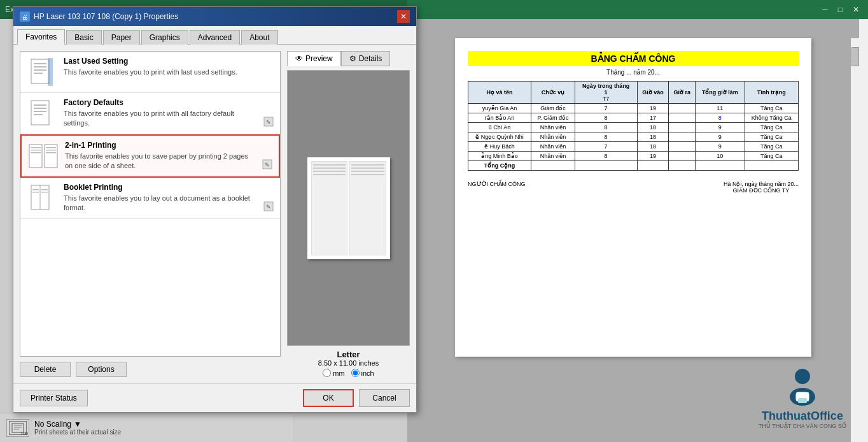 This screenshot has height=442, width=868. What do you see at coordinates (267, 166) in the screenshot?
I see `2in1-edit-icon: ✎` at bounding box center [267, 166].